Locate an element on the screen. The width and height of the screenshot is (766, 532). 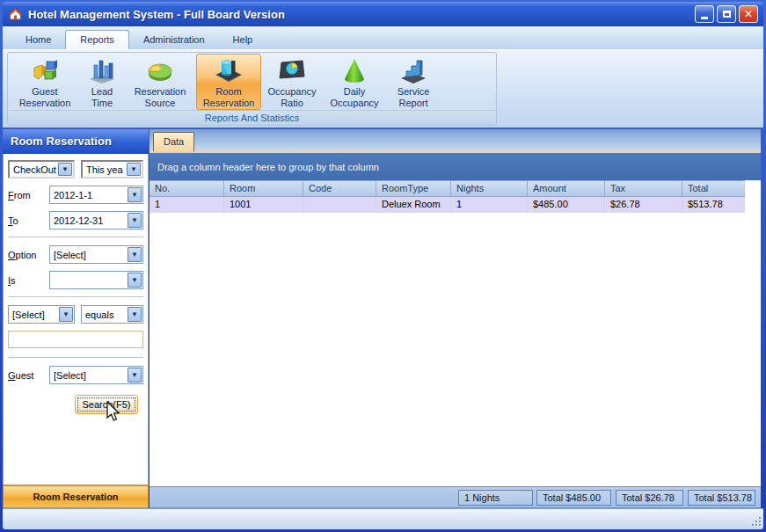
window-title: Hotel Management System - Full Board Ver… is located at coordinates (157, 14).